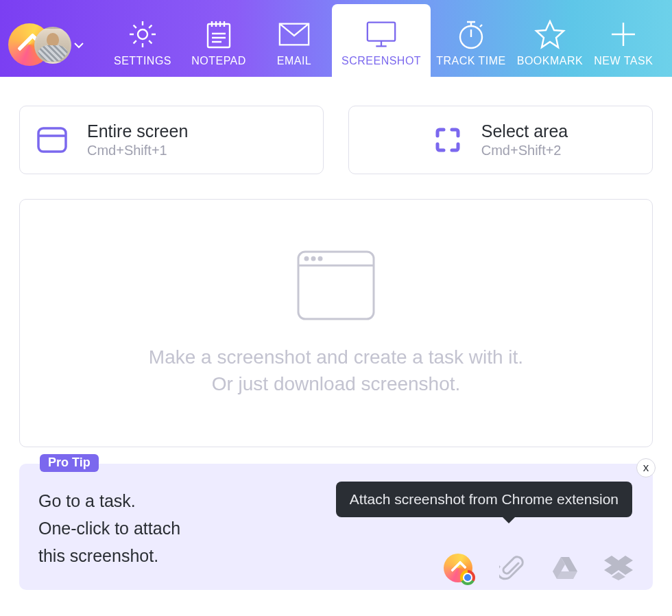  What do you see at coordinates (295, 61) in the screenshot?
I see `tab-label: EMAIL` at bounding box center [295, 61].